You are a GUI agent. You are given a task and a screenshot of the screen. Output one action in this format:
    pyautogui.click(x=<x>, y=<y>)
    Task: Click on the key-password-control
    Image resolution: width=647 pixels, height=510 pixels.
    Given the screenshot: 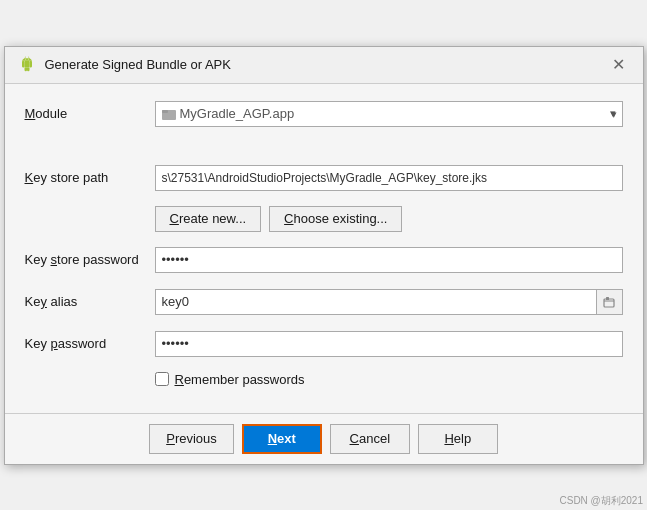 What is the action you would take?
    pyautogui.click(x=389, y=344)
    